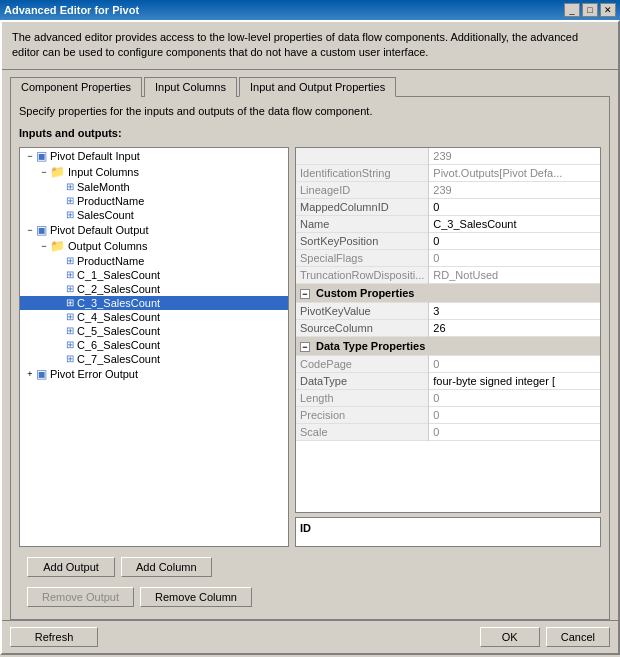 Image resolution: width=620 pixels, height=657 pixels. Describe the element at coordinates (30, 156) in the screenshot. I see `toggle-pivot-default-input: −` at that location.